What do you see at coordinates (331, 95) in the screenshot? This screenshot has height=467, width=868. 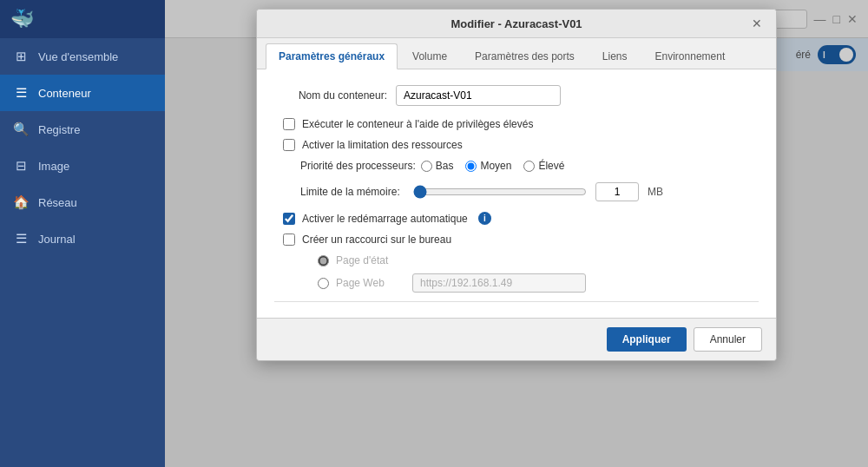 I see `container-name-label: Nom du conteneur:` at bounding box center [331, 95].